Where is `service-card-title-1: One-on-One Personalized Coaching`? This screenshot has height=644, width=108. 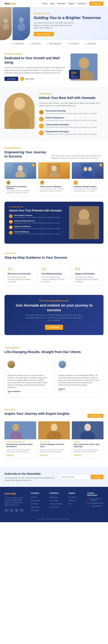 service-card-title-1: One-on-One Personalized Coaching is located at coordinates (20, 188).